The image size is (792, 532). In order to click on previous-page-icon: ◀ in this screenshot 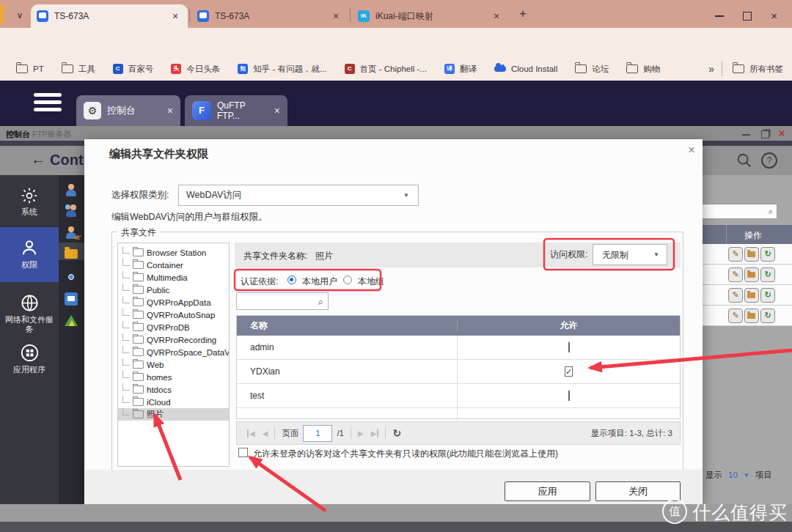, I will do `click(265, 434)`.